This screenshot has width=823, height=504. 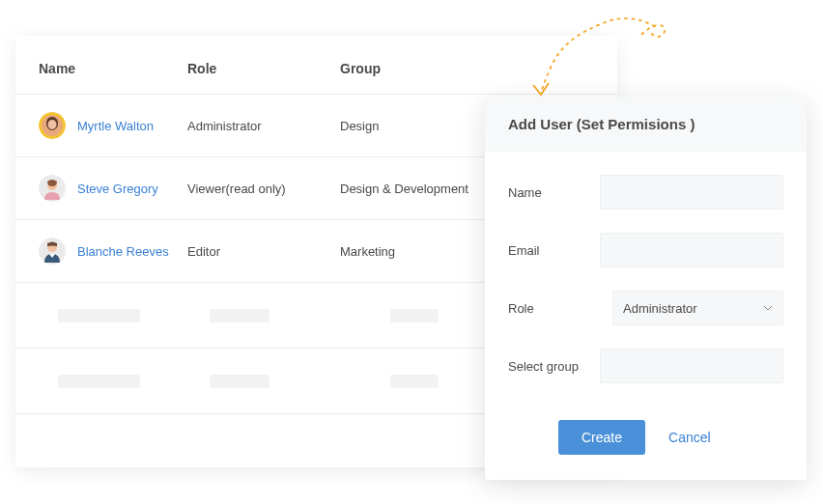 What do you see at coordinates (264, 69) in the screenshot?
I see `column-header-role: Role` at bounding box center [264, 69].